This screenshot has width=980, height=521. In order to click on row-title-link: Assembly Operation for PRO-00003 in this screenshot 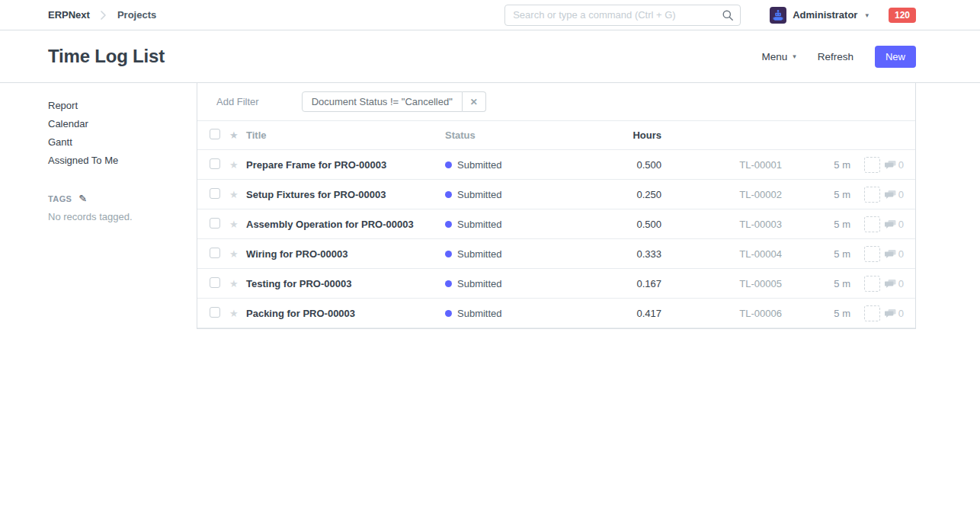, I will do `click(330, 224)`.